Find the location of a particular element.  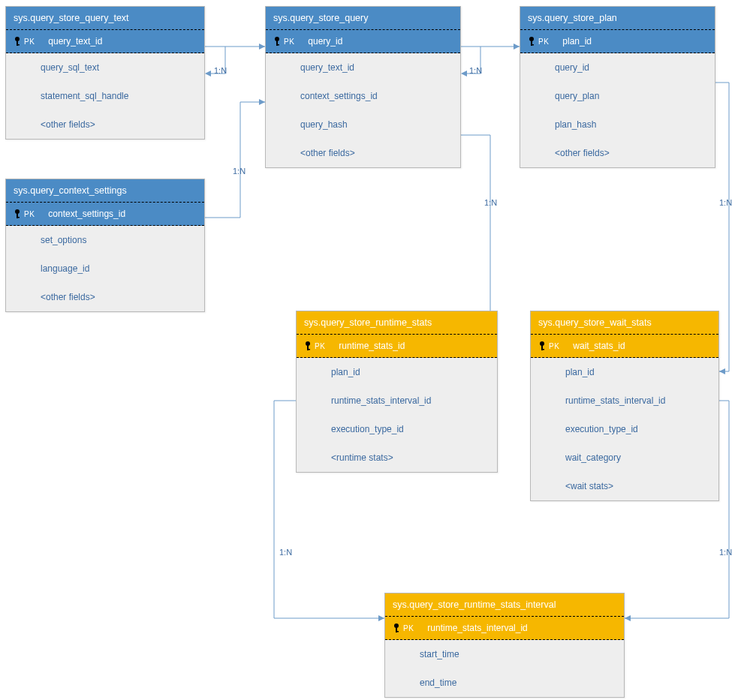

entity-query-store-query-text: sys.query_store_query_text PK query_text… is located at coordinates (105, 73).